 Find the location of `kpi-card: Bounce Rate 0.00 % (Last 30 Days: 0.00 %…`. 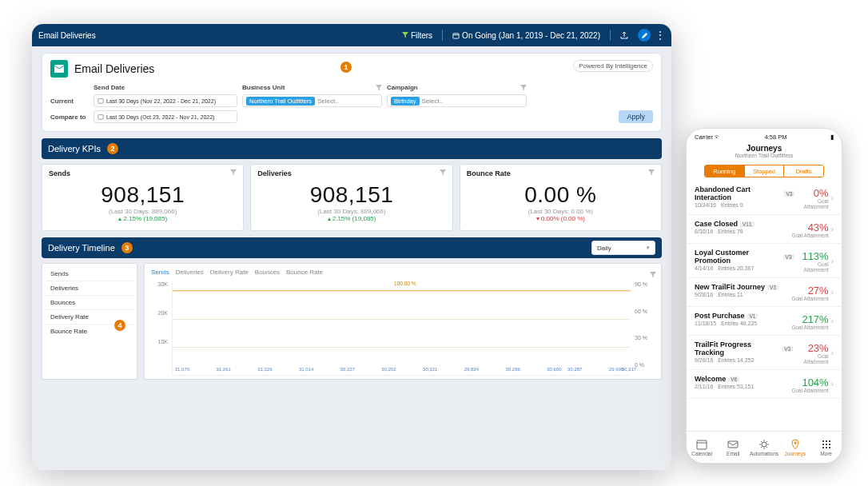

kpi-card: Bounce Rate 0.00 % (Last 30 Days: 0.00 %… is located at coordinates (561, 197).